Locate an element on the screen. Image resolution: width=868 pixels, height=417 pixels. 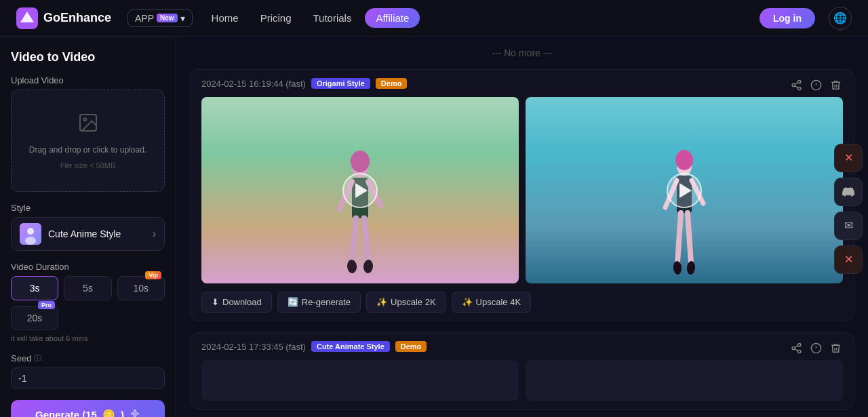
upload-text: Drag and drop or click to upload. is located at coordinates (88, 150).